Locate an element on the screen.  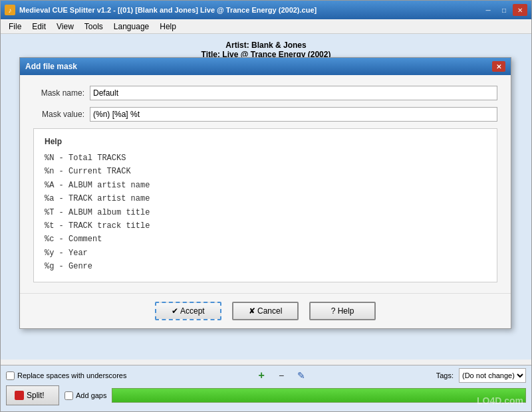
window-title: Medieval CUE Splitter v1.2 - [(01) [Blan… is located at coordinates (168, 10).